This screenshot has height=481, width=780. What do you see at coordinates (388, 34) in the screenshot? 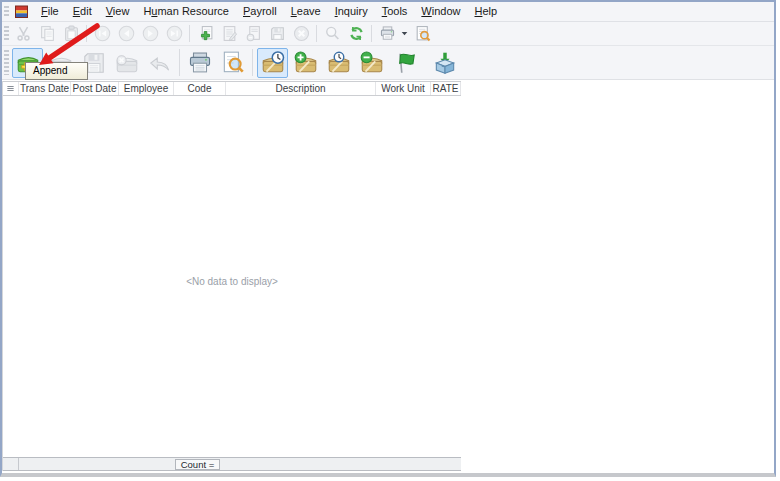
I see `print-icon` at bounding box center [388, 34].